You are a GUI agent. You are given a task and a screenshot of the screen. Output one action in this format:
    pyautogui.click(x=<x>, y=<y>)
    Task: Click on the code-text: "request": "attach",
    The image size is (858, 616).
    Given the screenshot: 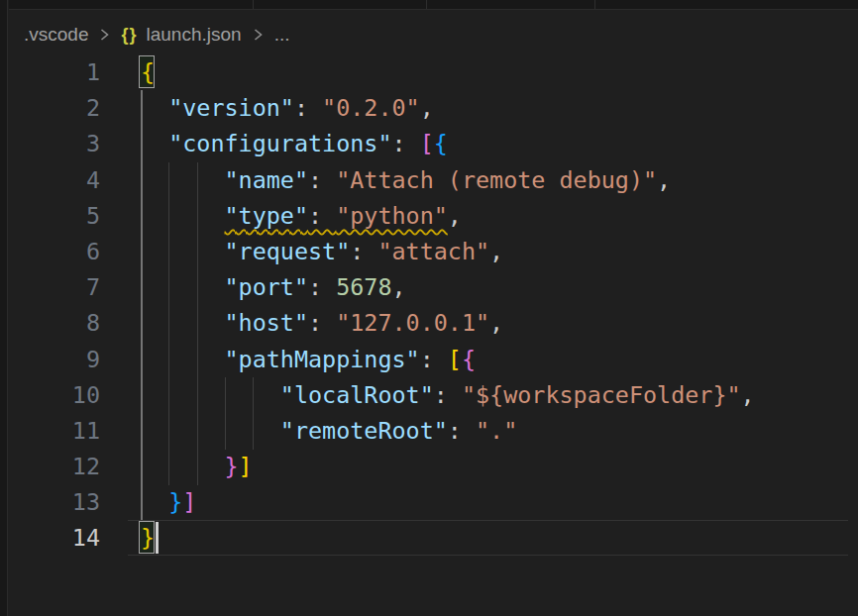 What is the action you would take?
    pyautogui.click(x=322, y=252)
    